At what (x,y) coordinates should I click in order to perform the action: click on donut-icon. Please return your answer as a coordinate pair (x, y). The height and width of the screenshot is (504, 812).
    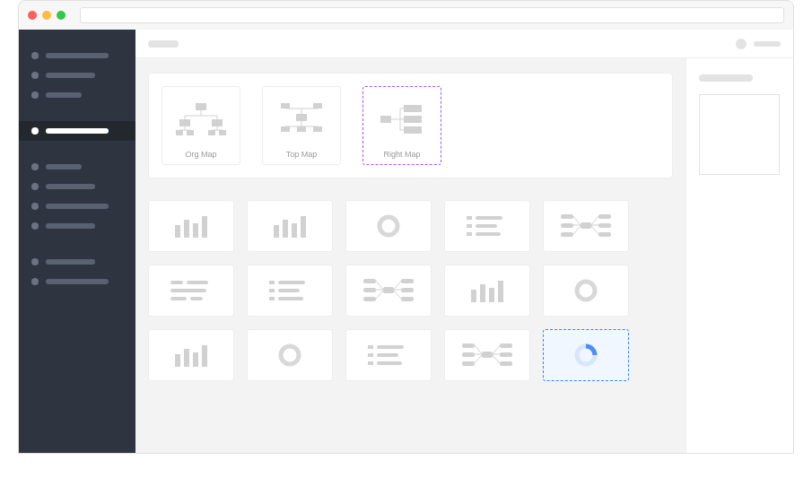
    Looking at the image, I should click on (290, 355).